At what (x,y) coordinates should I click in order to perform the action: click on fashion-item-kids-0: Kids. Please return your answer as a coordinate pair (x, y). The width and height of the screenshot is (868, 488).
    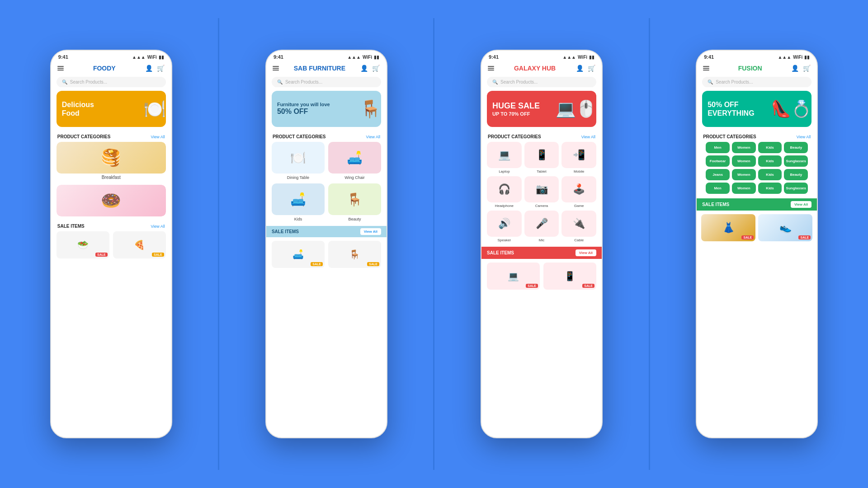
    Looking at the image, I should click on (770, 147).